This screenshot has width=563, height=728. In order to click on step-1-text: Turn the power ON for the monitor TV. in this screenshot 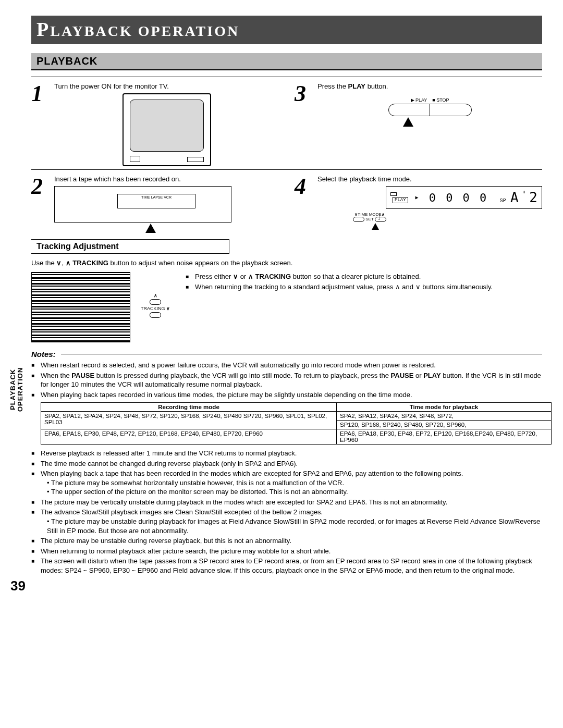, I will do `click(112, 87)`.